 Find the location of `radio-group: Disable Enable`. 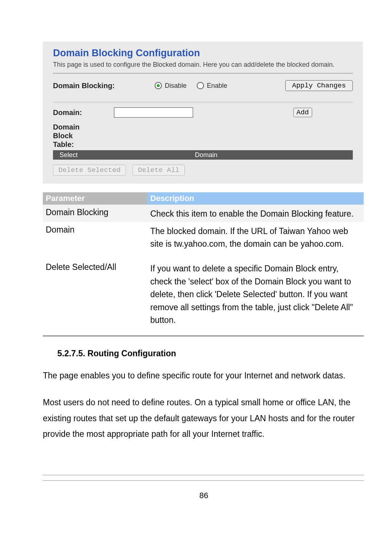

radio-group: Disable Enable is located at coordinates (191, 86).